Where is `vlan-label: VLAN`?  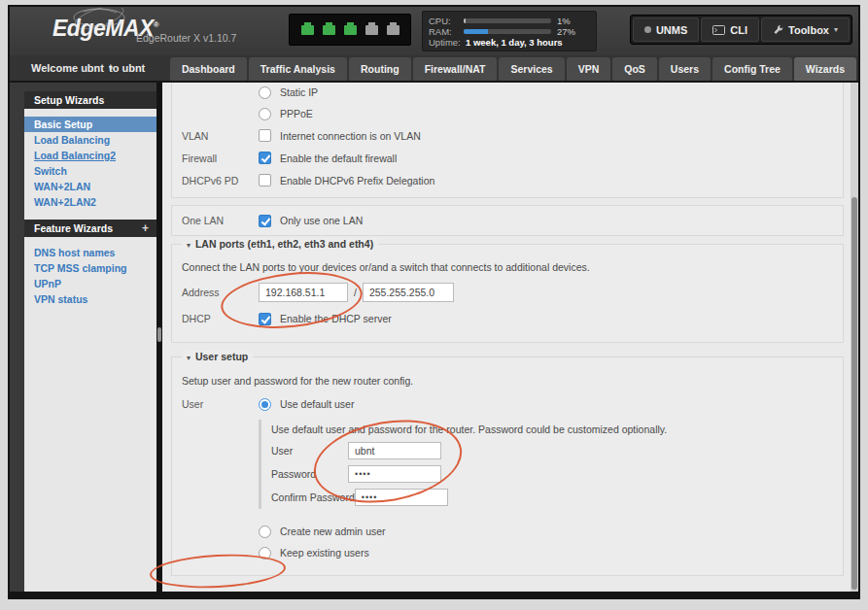 vlan-label: VLAN is located at coordinates (220, 136).